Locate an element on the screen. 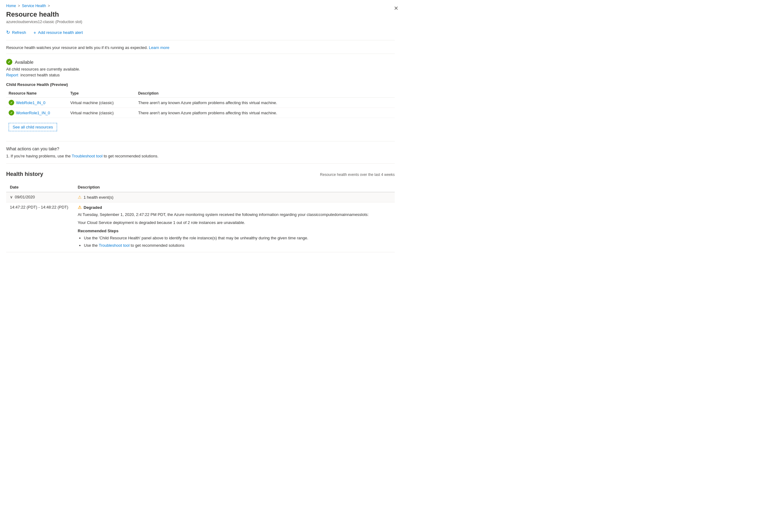 The height and width of the screenshot is (532, 770). bullet-1: Use the 'Child Resource Health' panel ab… is located at coordinates (238, 238).